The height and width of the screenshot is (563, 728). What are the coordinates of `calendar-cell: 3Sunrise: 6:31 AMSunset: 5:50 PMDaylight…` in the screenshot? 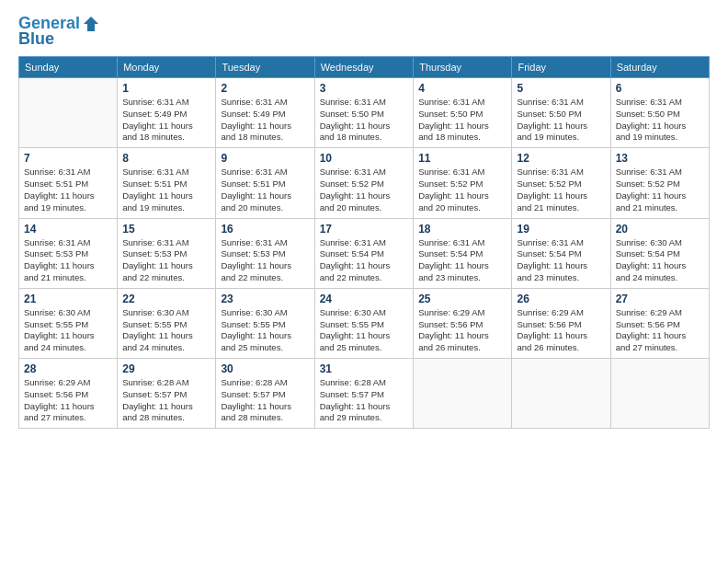 It's located at (364, 113).